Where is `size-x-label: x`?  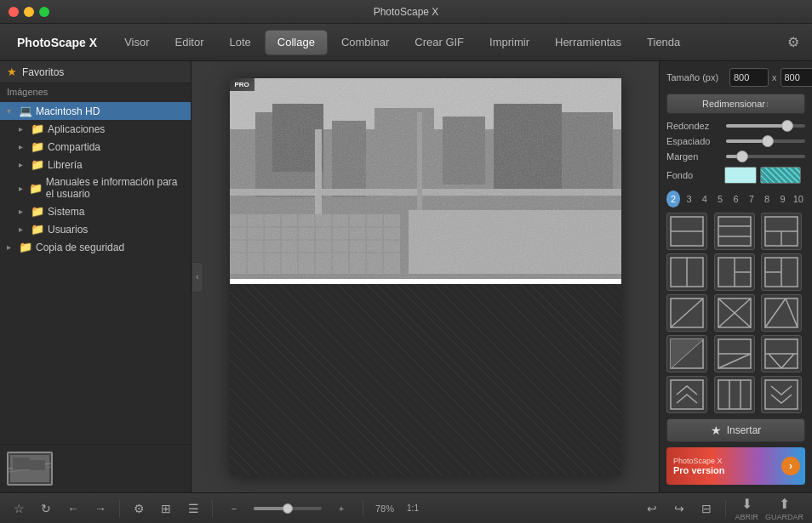 size-x-label: x is located at coordinates (775, 77).